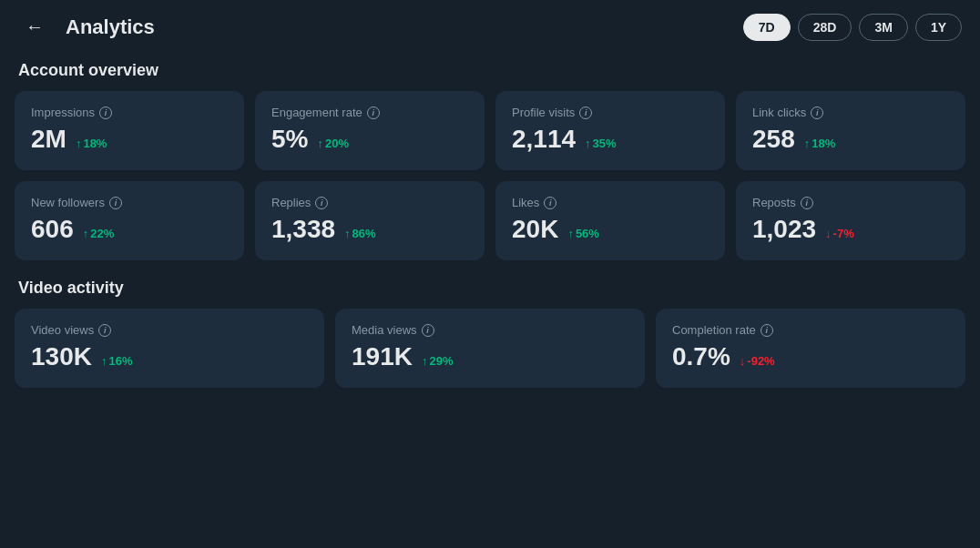  I want to click on engagement-rate-value: 5%, so click(290, 139).